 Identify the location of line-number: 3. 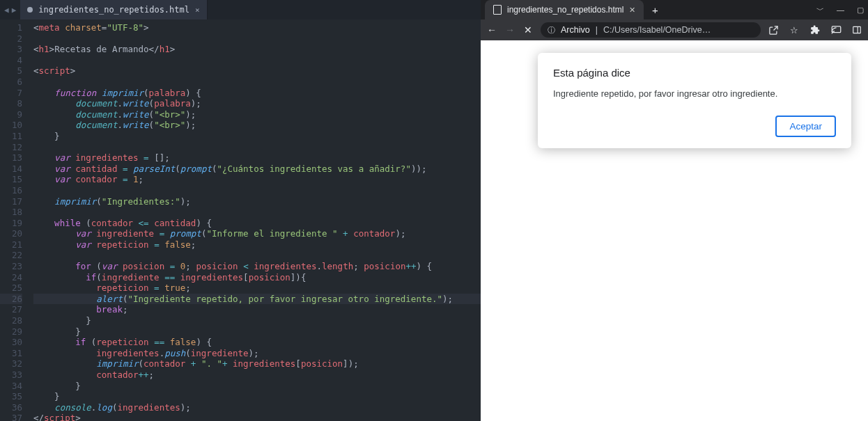
(11, 49).